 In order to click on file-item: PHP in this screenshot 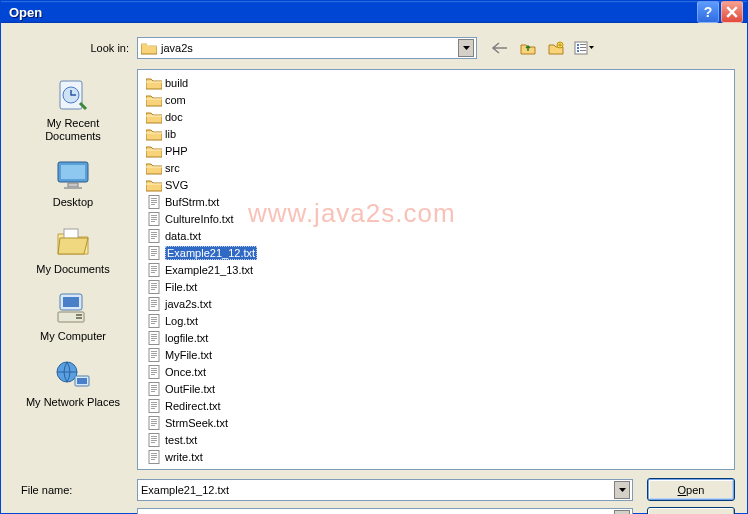, I will do `click(219, 150)`.